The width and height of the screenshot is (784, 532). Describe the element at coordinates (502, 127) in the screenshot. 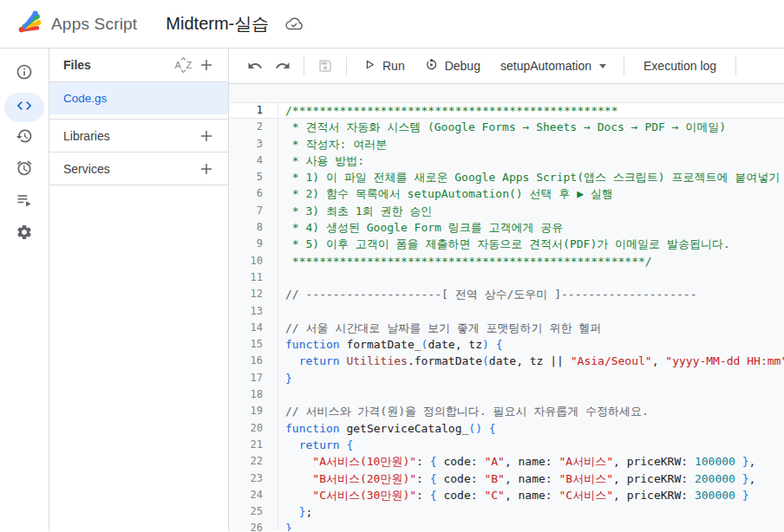

I see `code-text: * 견적서 자동화 시스템 (Google Forms → Sheets → D…` at that location.